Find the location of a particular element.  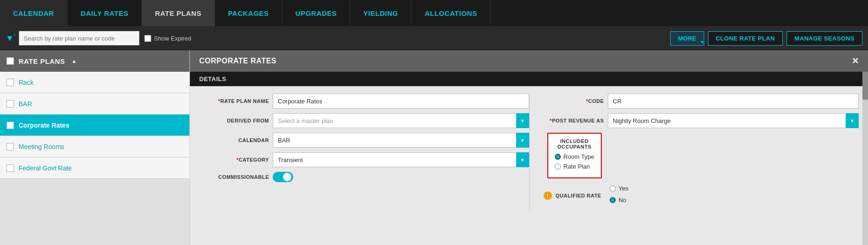

category-row: *CATEGORY Transient ▼ is located at coordinates (364, 160).